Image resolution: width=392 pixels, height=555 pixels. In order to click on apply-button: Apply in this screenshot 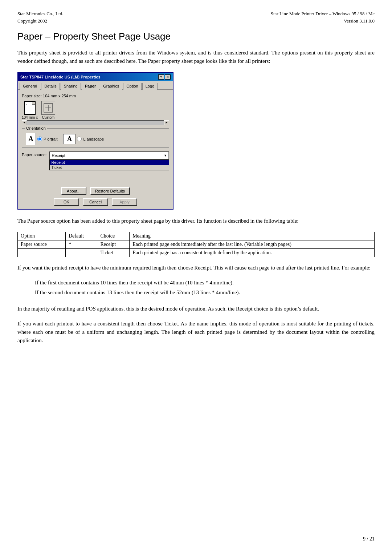, I will do `click(124, 202)`.